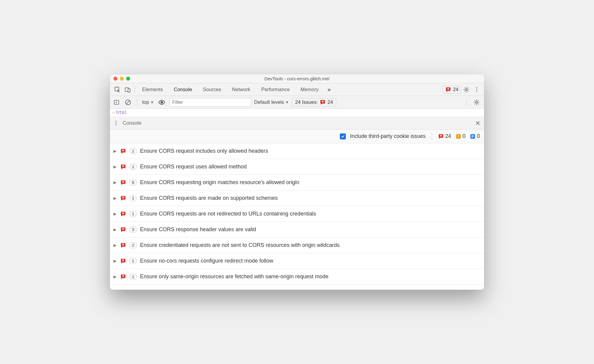  Describe the element at coordinates (210, 102) in the screenshot. I see `filter-input` at that location.